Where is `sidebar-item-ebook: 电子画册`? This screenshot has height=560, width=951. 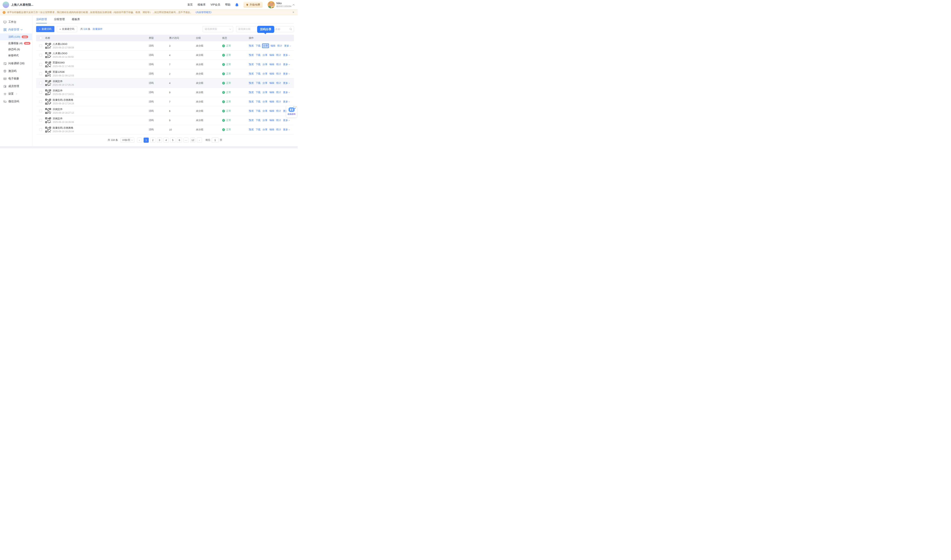
sidebar-item-ebook: 电子画册 is located at coordinates (16, 78).